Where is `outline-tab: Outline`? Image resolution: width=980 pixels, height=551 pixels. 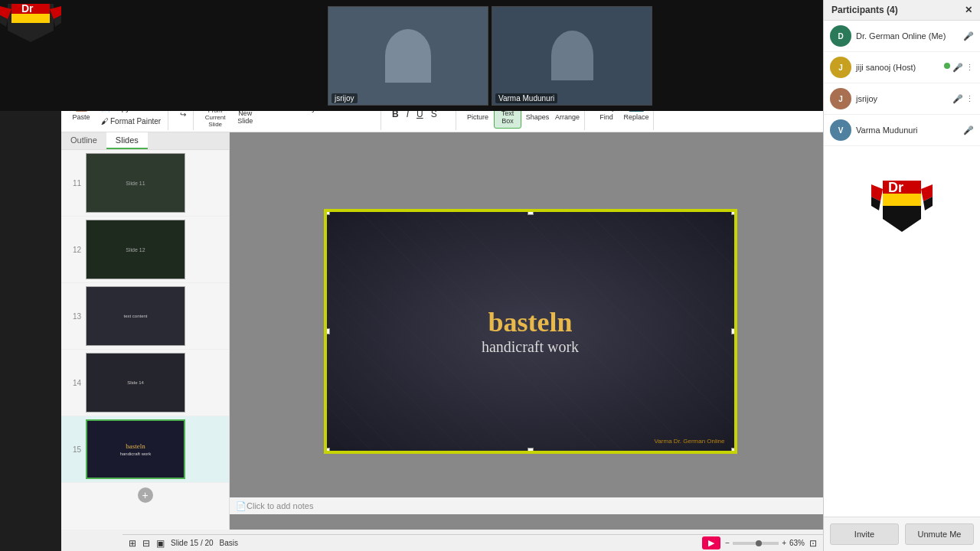
outline-tab: Outline is located at coordinates (84, 141).